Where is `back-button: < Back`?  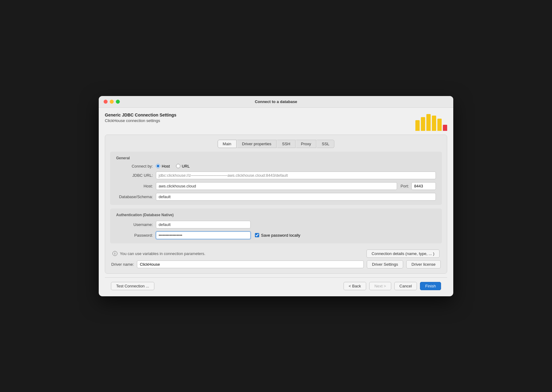
back-button: < Back is located at coordinates (355, 286).